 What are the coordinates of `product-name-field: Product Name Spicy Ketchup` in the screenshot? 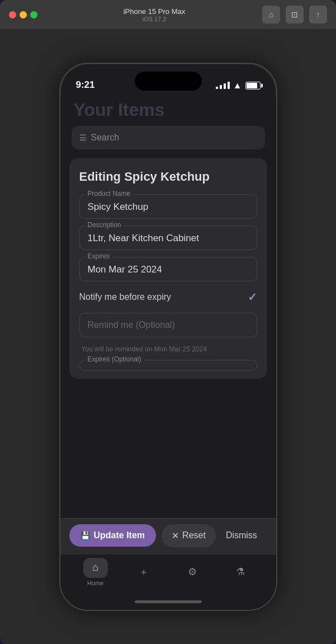 It's located at (168, 206).